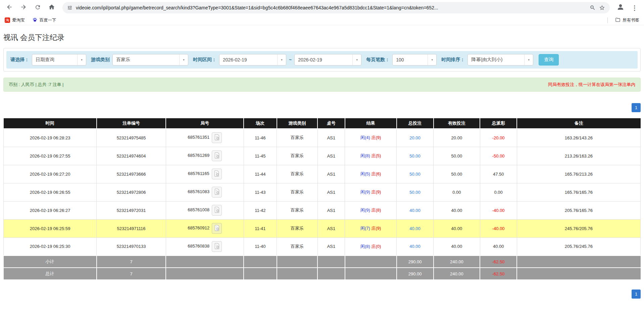  Describe the element at coordinates (498, 274) in the screenshot. I see `total-row-cell-10: -62.50` at that location.